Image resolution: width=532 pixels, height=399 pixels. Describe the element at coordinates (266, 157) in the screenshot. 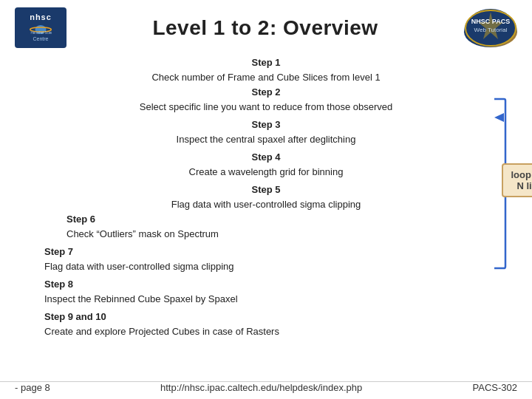

I see `step-4-label: Step 4` at that location.